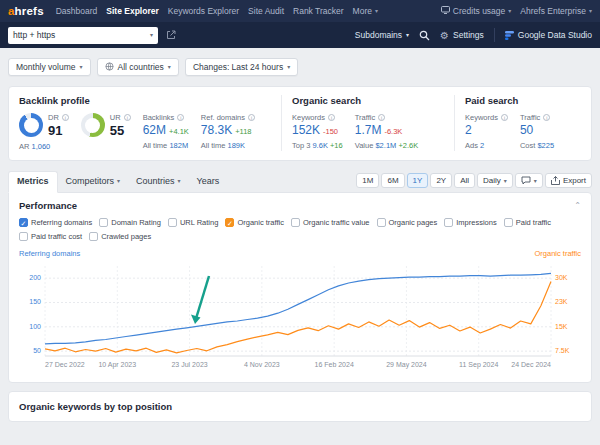  What do you see at coordinates (476, 11) in the screenshot?
I see `nav-item-credits-usage: Credits usage▾` at bounding box center [476, 11].